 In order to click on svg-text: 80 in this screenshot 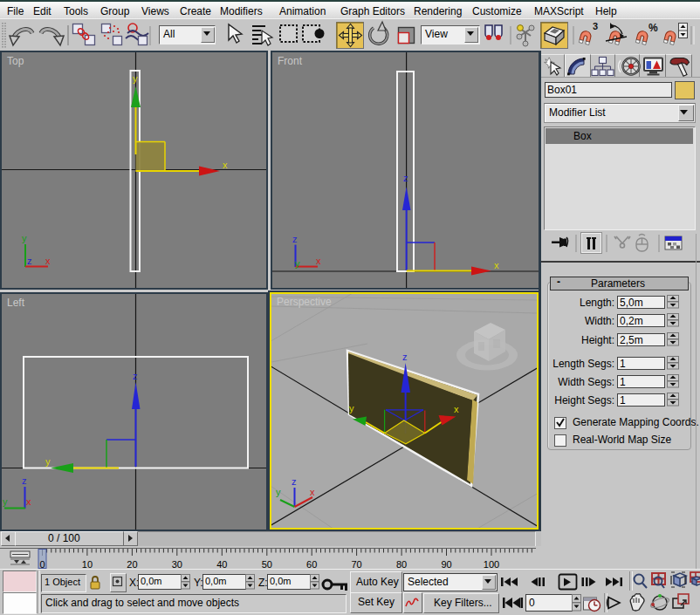, I will do `click(401, 564)`.